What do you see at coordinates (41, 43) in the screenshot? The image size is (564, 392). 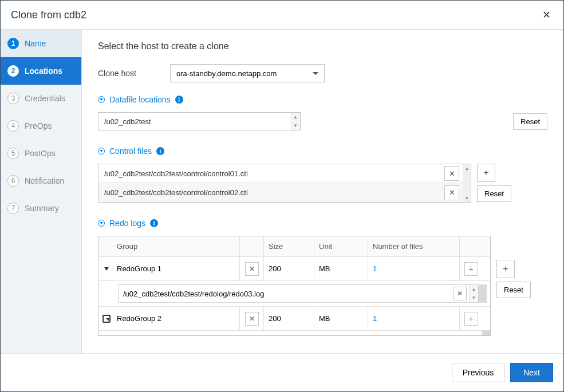 I see `step-name: 1Name` at bounding box center [41, 43].